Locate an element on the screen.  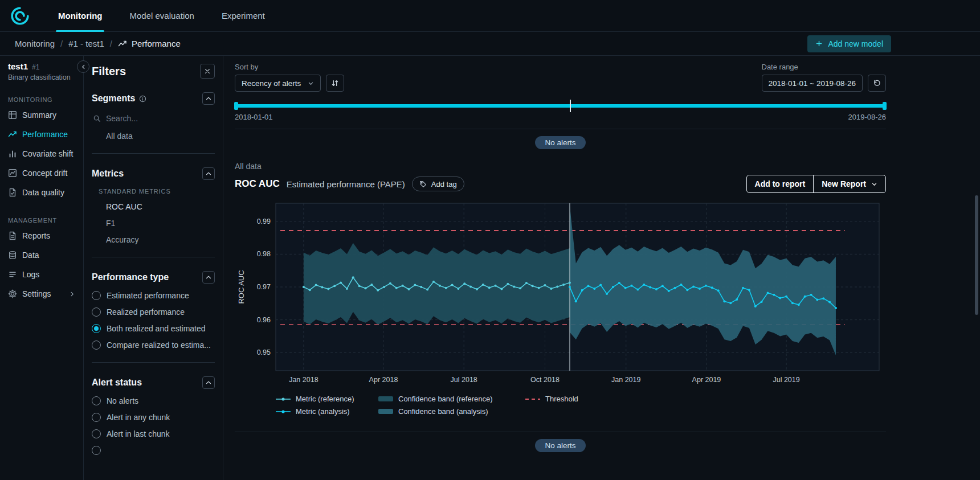
radio-realized-performance: Realized performance is located at coordinates (153, 312).